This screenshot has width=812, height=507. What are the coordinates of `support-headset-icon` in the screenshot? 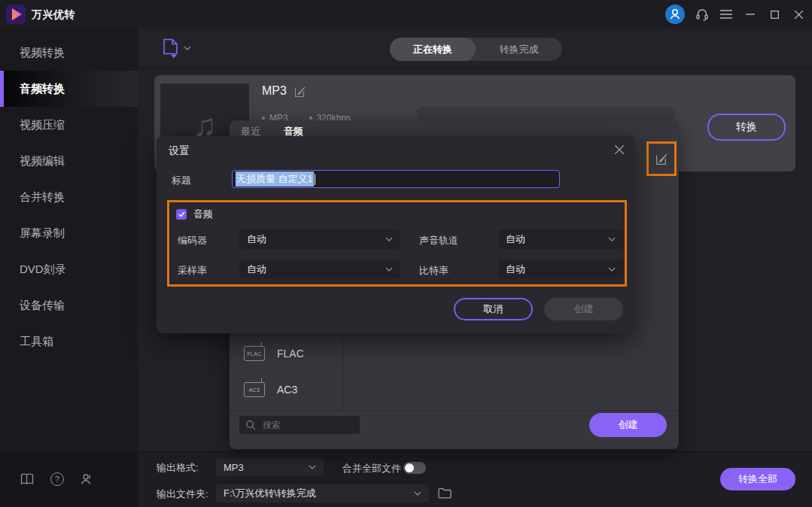 It's located at (702, 14).